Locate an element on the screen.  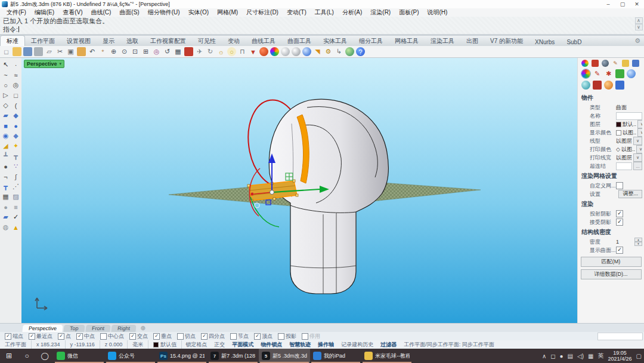
menu-item: 实体(O) is located at coordinates (199, 13).